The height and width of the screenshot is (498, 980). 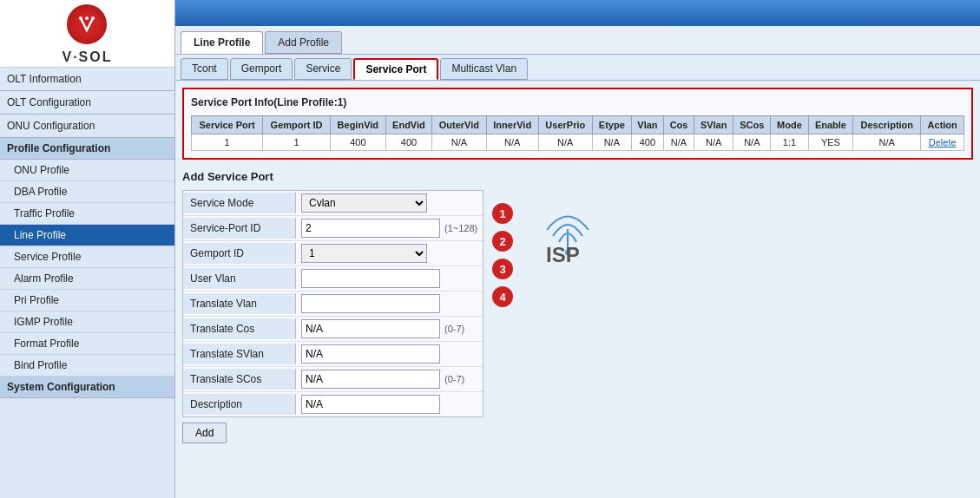 What do you see at coordinates (578, 177) in the screenshot?
I see `add-service-port-title: Add Service Port` at bounding box center [578, 177].